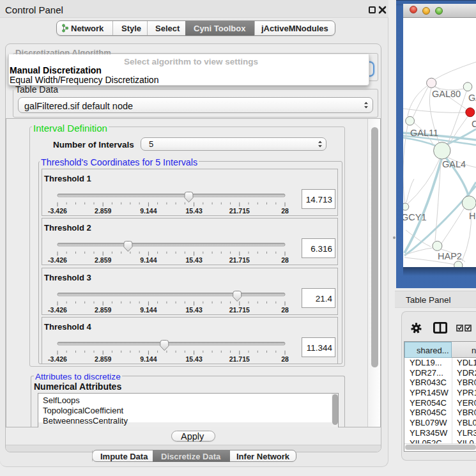 The height and width of the screenshot is (476, 476). Describe the element at coordinates (472, 216) in the screenshot. I see `svg-text: H` at that location.